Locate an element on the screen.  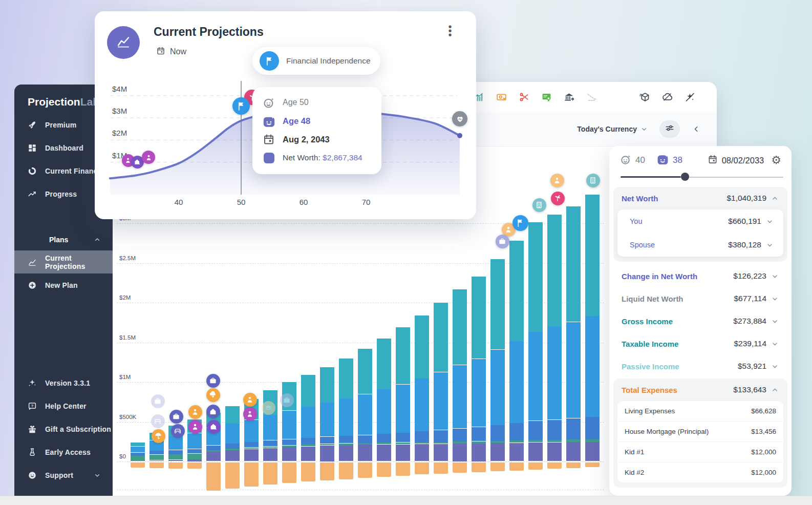
stat-row-label: Taxable Income is located at coordinates (650, 344).